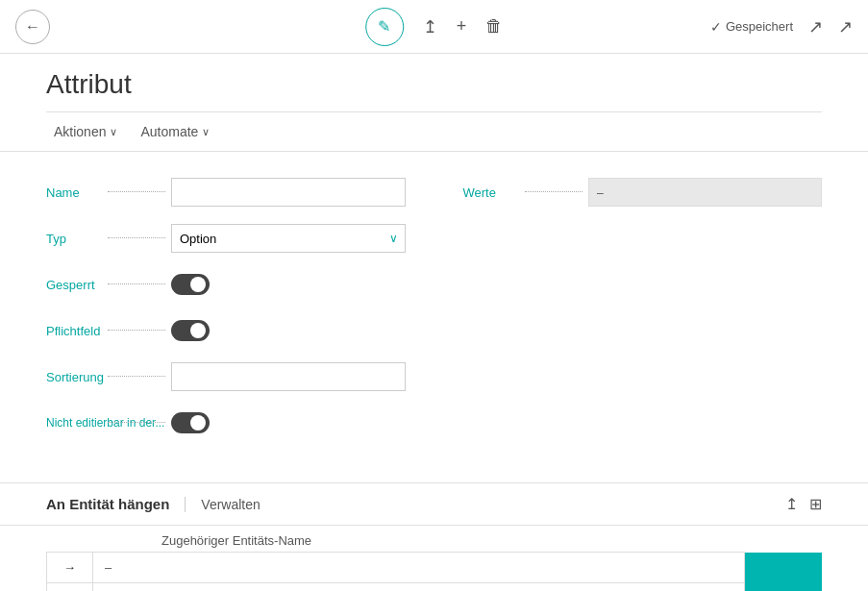 This screenshot has width=868, height=591. What do you see at coordinates (288, 238) in the screenshot?
I see `typ-select: Option Text Zahl Datum Boolean` at bounding box center [288, 238].